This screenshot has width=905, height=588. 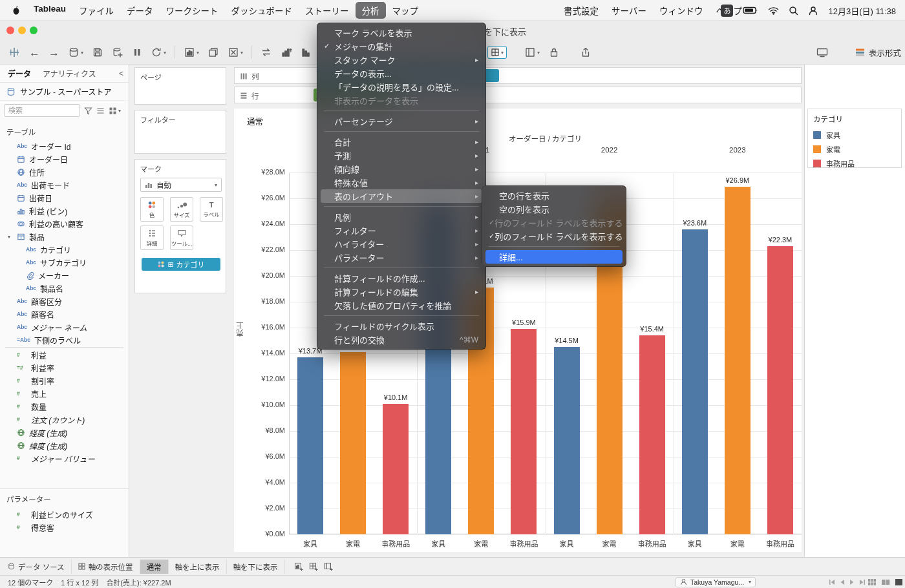 What do you see at coordinates (878, 53) in the screenshot?
I see `show-me-button: 表示形式` at bounding box center [878, 53].